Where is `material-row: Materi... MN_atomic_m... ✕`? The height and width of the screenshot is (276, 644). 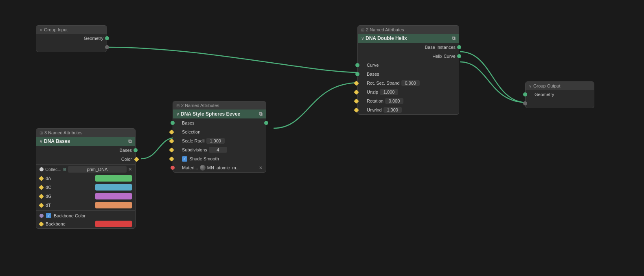
material-row: Materi... MN_atomic_m... ✕ is located at coordinates (222, 168).